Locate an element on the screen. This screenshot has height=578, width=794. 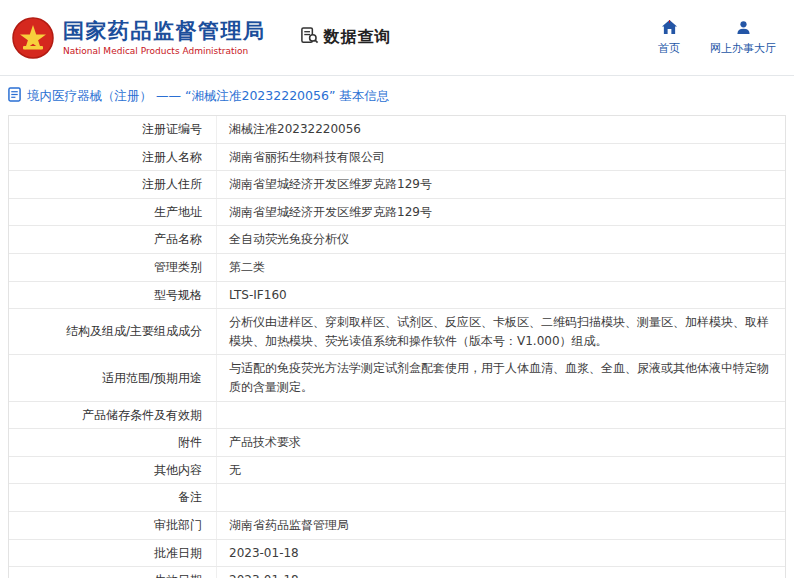
table-row: 备注 is located at coordinates (397, 498).